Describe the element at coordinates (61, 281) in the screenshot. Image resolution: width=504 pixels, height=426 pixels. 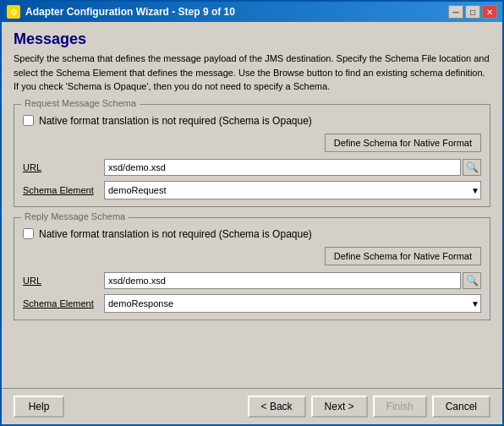
I see `reply-url-label: URL` at that location.